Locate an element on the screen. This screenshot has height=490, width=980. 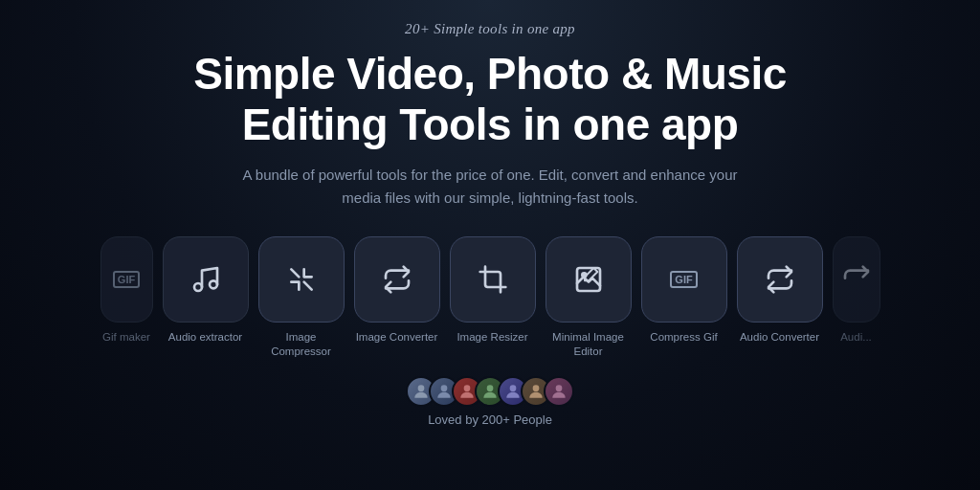
tool-label: Audi... is located at coordinates (856, 337).